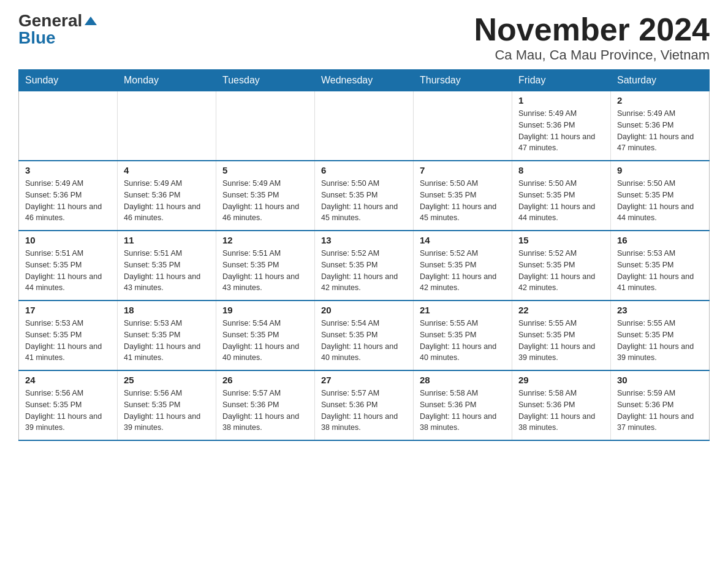 The height and width of the screenshot is (563, 728). I want to click on day-of-week-header: Sunday, so click(69, 81).